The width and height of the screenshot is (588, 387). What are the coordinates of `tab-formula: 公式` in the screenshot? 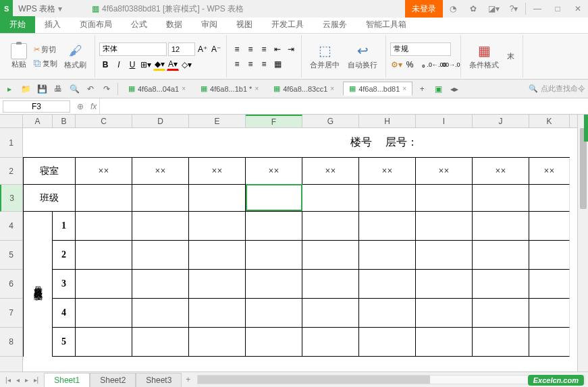 It's located at (139, 24).